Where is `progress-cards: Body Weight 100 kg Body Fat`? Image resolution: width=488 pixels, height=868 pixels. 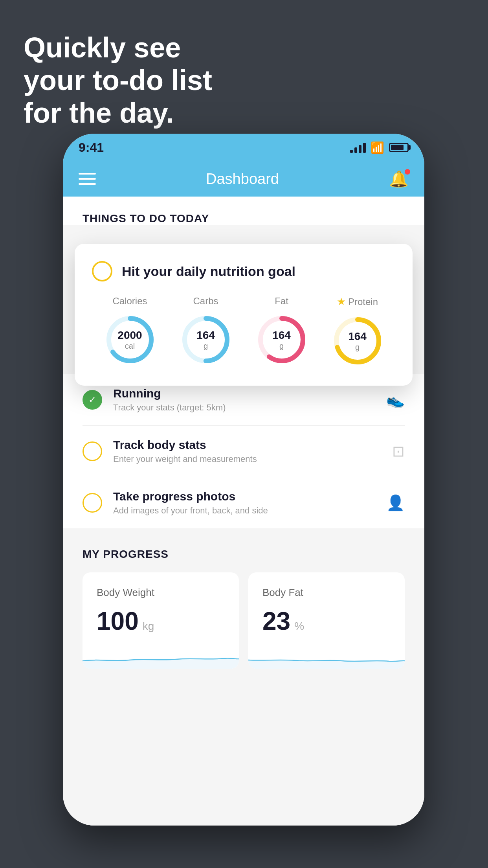 progress-cards: Body Weight 100 kg Body Fat is located at coordinates (244, 620).